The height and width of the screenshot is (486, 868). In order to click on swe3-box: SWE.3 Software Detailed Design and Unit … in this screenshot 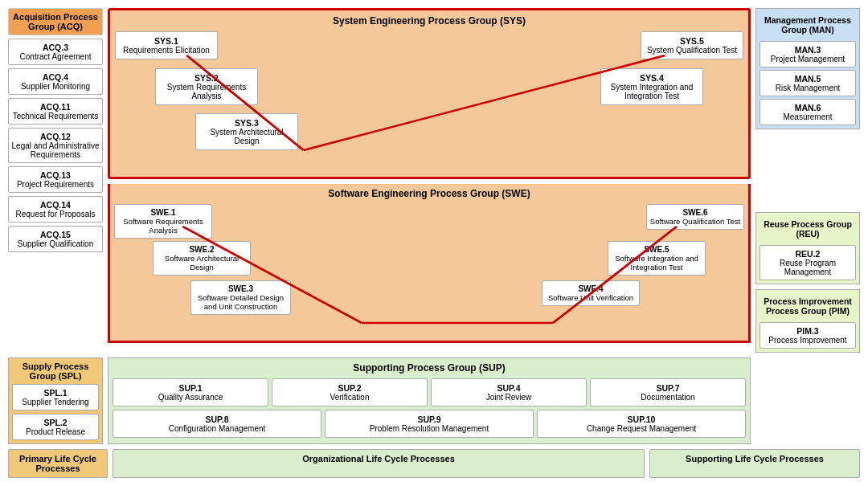, I will do `click(241, 297)`.